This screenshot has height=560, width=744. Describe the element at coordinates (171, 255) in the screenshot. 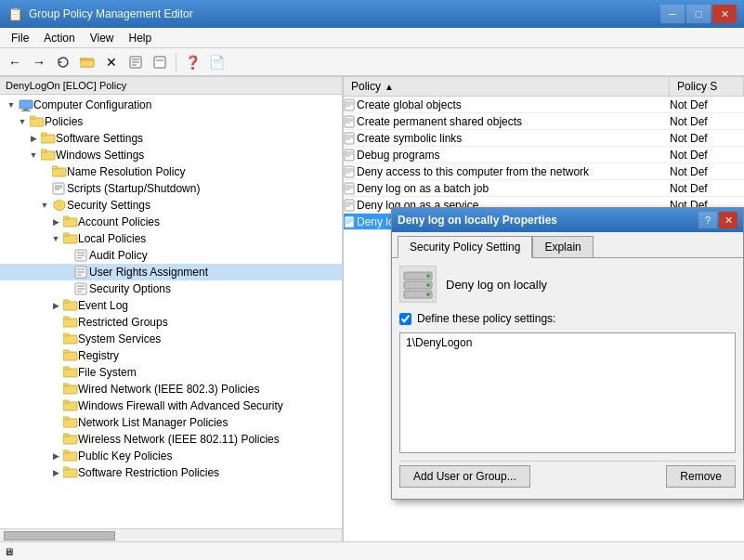

I see `tree-item-audit: Audit Policy` at that location.